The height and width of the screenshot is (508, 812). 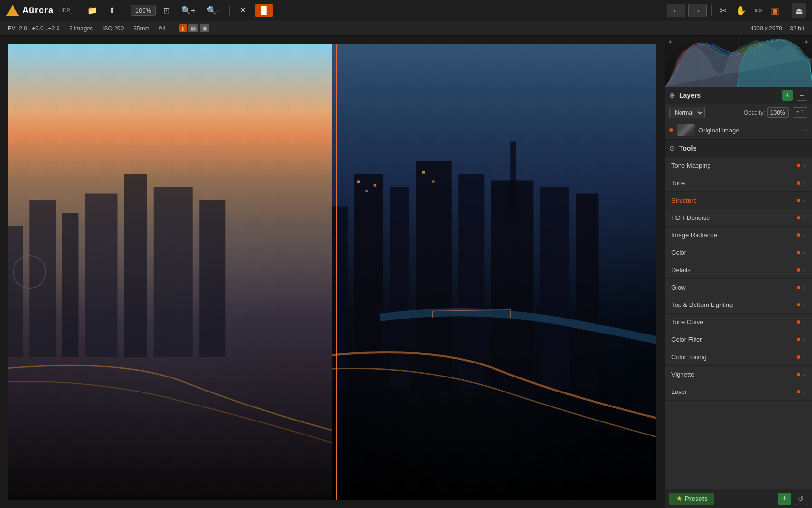 I want to click on tool-item-image-radiance: Image Radiance ›, so click(x=739, y=235).